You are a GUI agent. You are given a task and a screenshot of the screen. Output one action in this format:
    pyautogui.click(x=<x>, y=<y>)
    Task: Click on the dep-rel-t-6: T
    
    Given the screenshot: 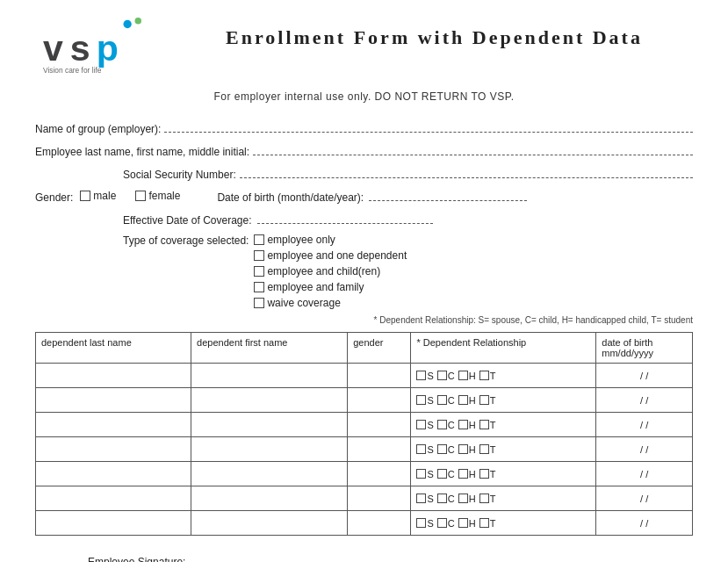 What is the action you would take?
    pyautogui.click(x=488, y=523)
    